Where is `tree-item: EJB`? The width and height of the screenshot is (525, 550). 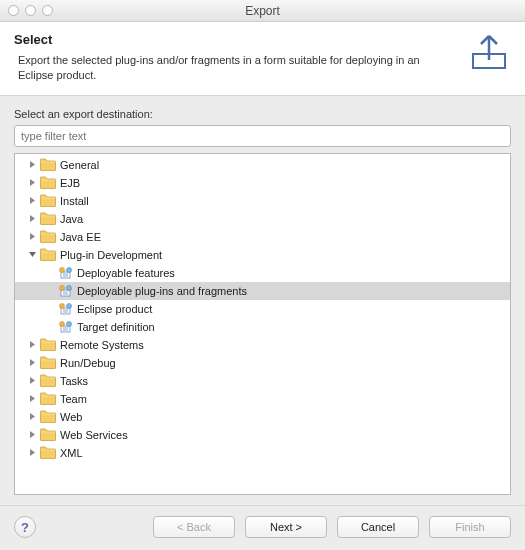 tree-item: EJB is located at coordinates (262, 183).